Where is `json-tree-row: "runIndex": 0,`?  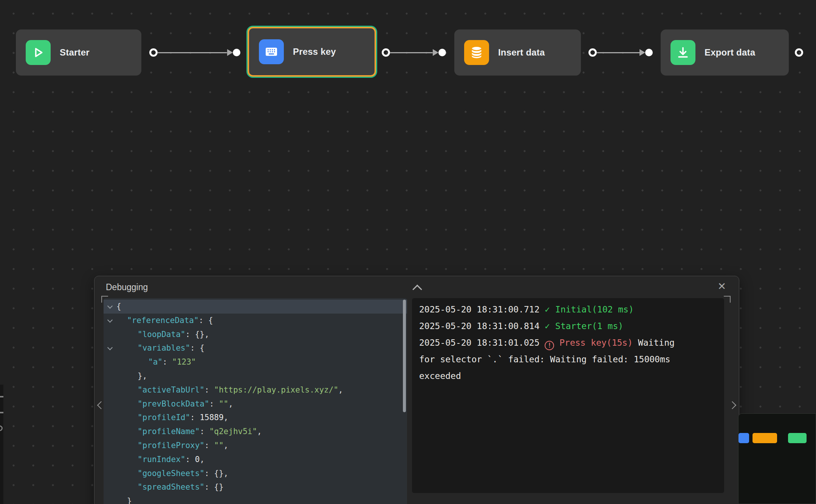 json-tree-row: "runIndex": 0, is located at coordinates (255, 459).